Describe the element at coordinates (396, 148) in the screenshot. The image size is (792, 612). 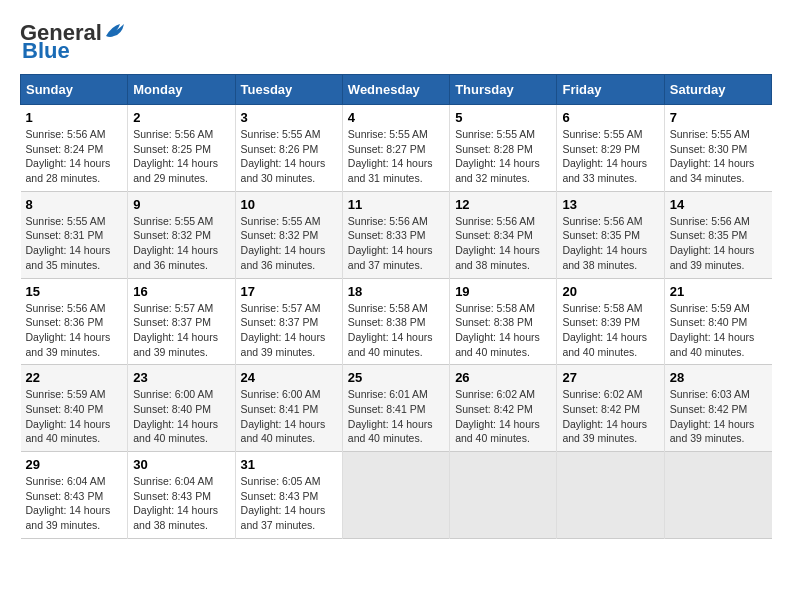
I see `week-row-1: 1 Sunrise: 5:56 AMSunset: 8:24 PMDayligh…` at that location.